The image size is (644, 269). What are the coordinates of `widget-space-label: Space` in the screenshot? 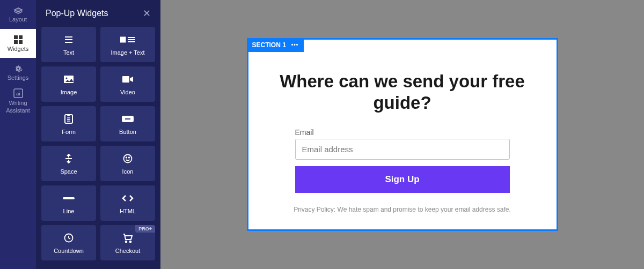 It's located at (69, 171).